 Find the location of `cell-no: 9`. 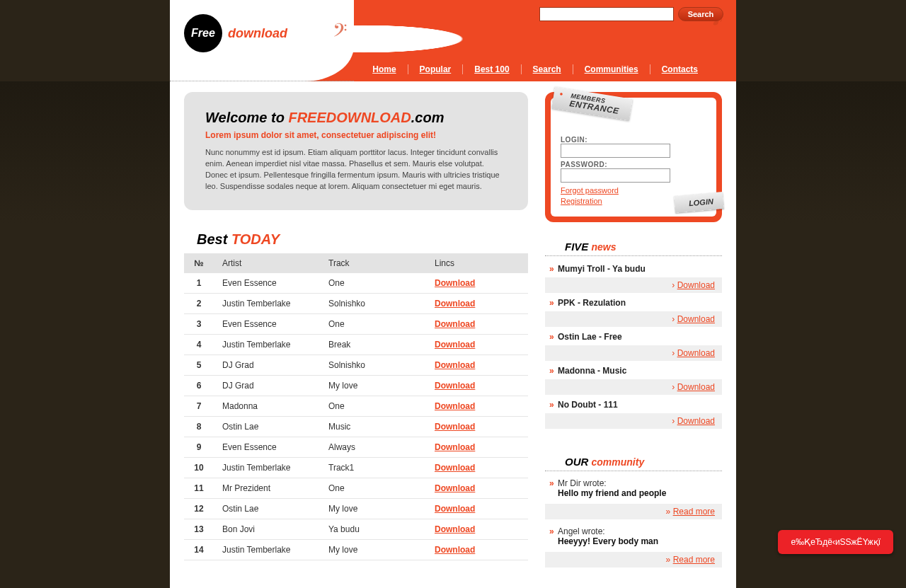

cell-no: 9 is located at coordinates (199, 447).